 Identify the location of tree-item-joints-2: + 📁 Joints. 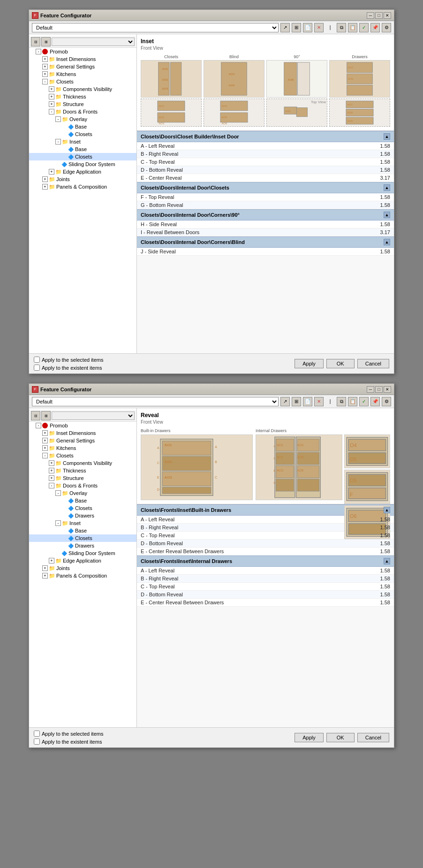
(83, 568).